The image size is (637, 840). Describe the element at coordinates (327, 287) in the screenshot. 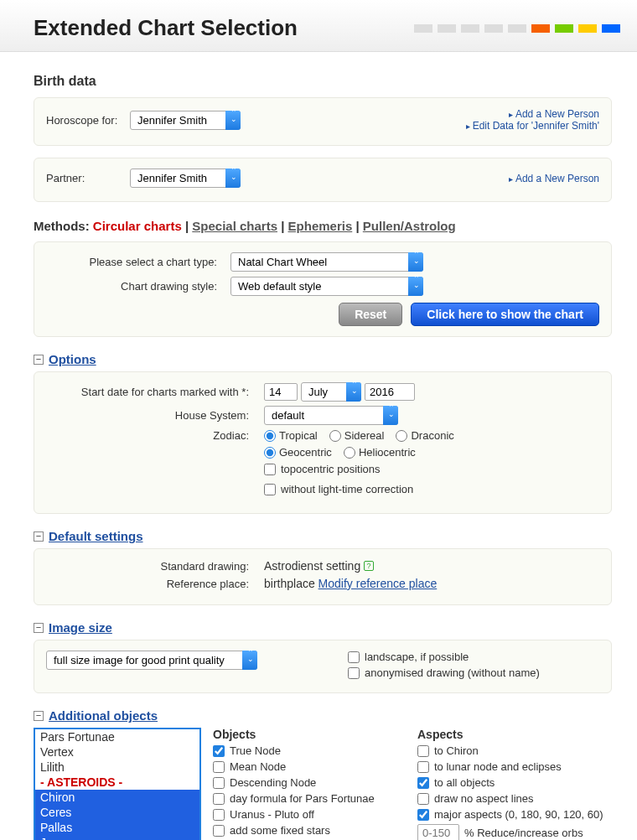

I see `chart-style-select: Web default style` at that location.